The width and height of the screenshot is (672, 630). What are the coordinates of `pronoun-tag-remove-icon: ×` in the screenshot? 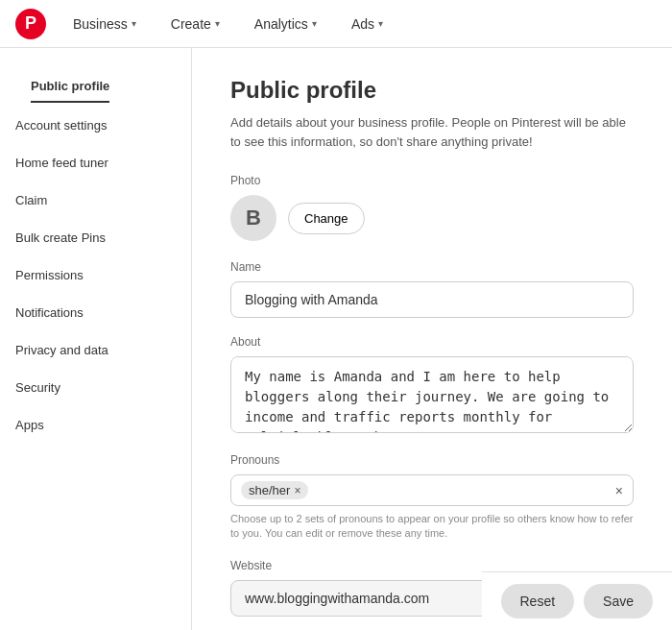 It's located at (298, 491).